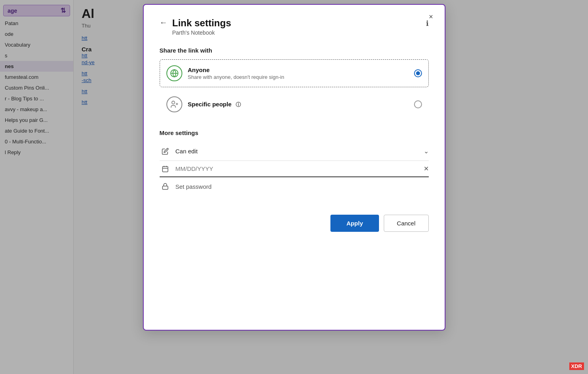 This screenshot has height=374, width=588. What do you see at coordinates (294, 133) in the screenshot?
I see `more-settings-label: More settings` at bounding box center [294, 133].